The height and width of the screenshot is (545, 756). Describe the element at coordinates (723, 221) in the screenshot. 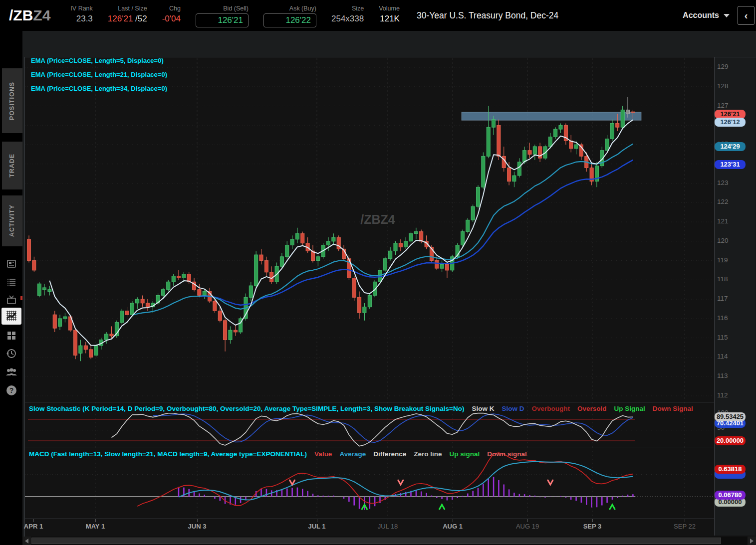

I see `price-tick-label: 121` at that location.